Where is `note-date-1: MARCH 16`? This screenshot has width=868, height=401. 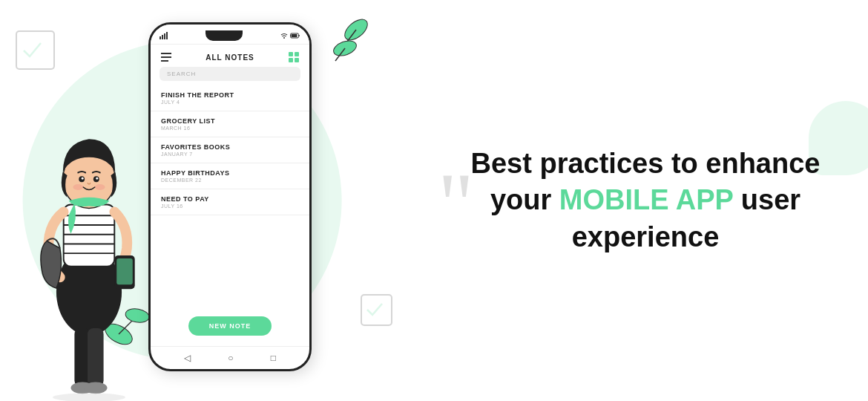 note-date-1: MARCH 16 is located at coordinates (230, 128).